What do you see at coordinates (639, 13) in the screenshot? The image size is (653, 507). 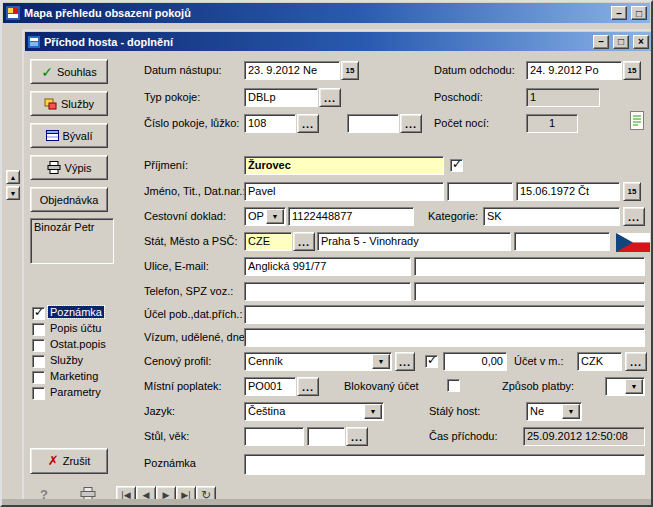 I see `outer-maximize-button: □` at bounding box center [639, 13].